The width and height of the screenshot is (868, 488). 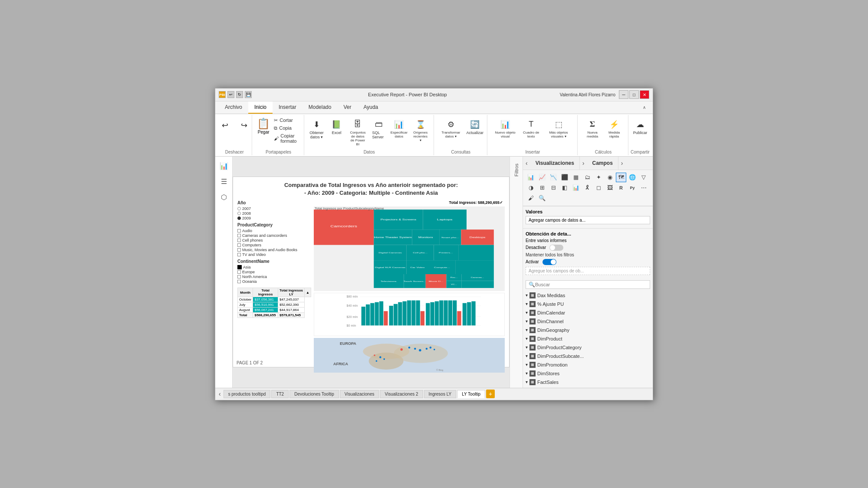 What do you see at coordinates (588, 285) in the screenshot?
I see `campos-search-box: 🔍` at bounding box center [588, 285].